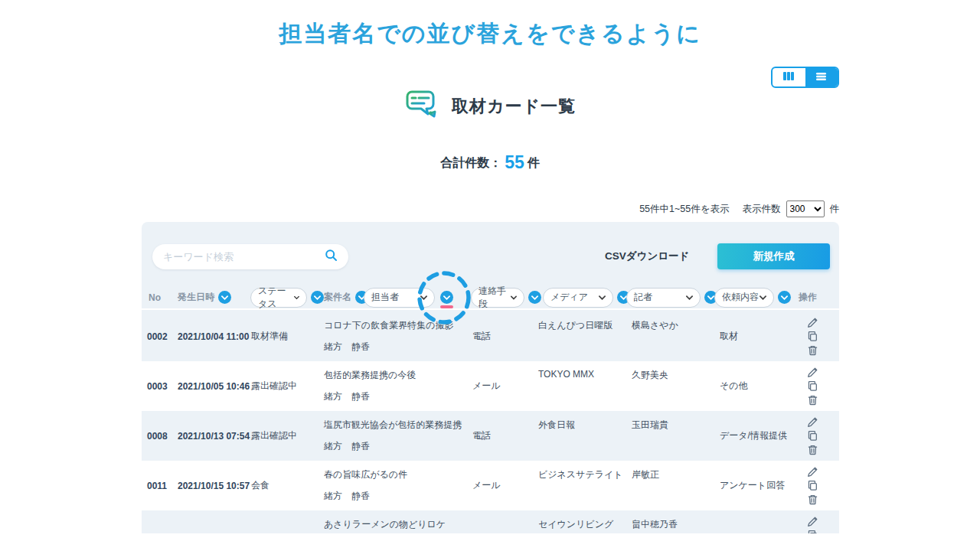 Image resolution: width=980 pixels, height=551 pixels. I want to click on total-count-unit: 件, so click(534, 162).